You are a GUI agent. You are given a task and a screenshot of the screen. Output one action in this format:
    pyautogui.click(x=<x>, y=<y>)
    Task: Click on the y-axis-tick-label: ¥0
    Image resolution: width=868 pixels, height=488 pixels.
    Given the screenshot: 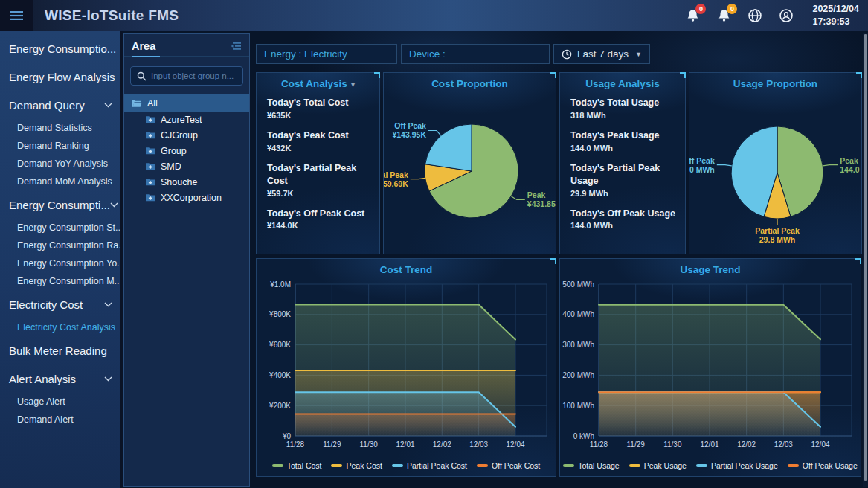 What is the action you would take?
    pyautogui.click(x=287, y=436)
    